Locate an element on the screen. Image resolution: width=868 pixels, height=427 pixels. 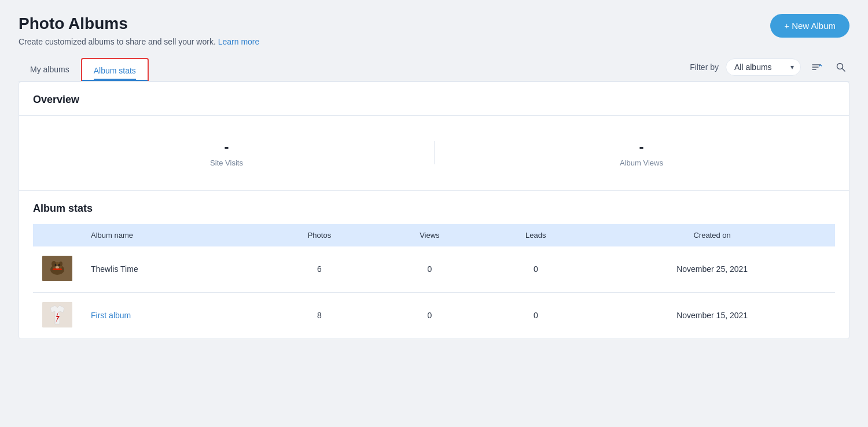
table-row: First album 8 0 0 November 15, 2021 is located at coordinates (434, 315).